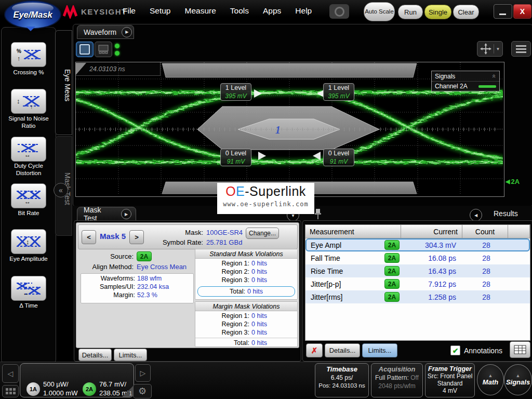 The height and width of the screenshot is (399, 532). I want to click on margin-total: Total: 0 hits, so click(246, 343).